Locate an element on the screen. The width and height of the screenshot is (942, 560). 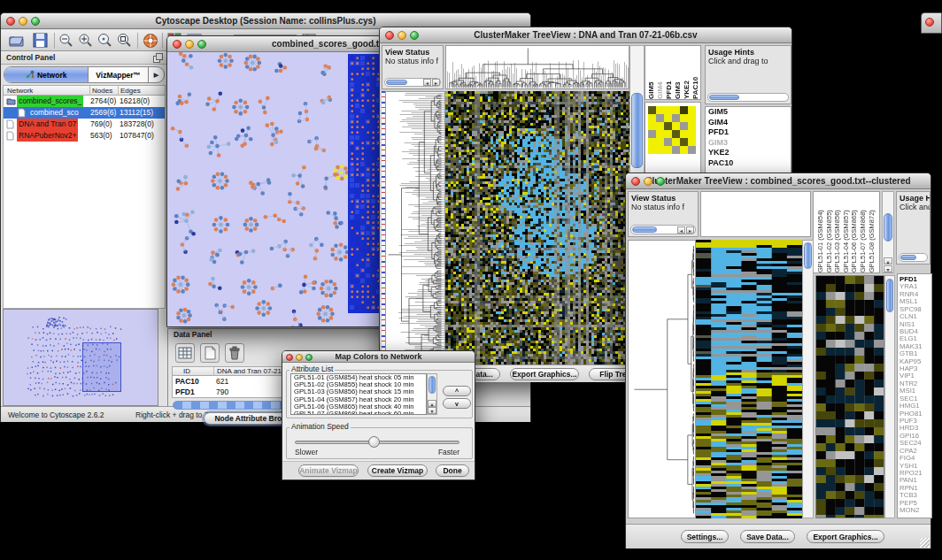
summary-heatmap-panel is located at coordinates (673, 140).